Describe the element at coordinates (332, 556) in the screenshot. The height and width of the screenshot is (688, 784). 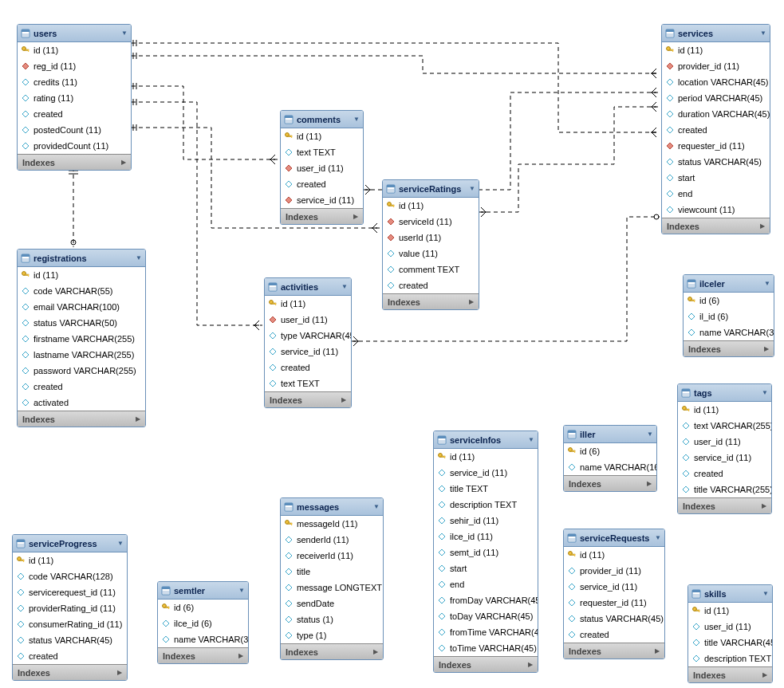
I see `column-row: receiverId (11)` at that location.